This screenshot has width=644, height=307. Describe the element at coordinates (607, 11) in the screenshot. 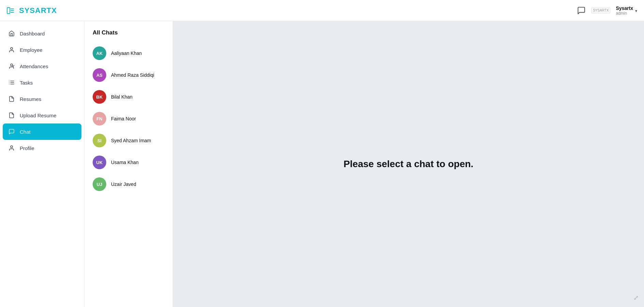

I see `header-right: SYSARTX Sysartx admin ▾` at that location.